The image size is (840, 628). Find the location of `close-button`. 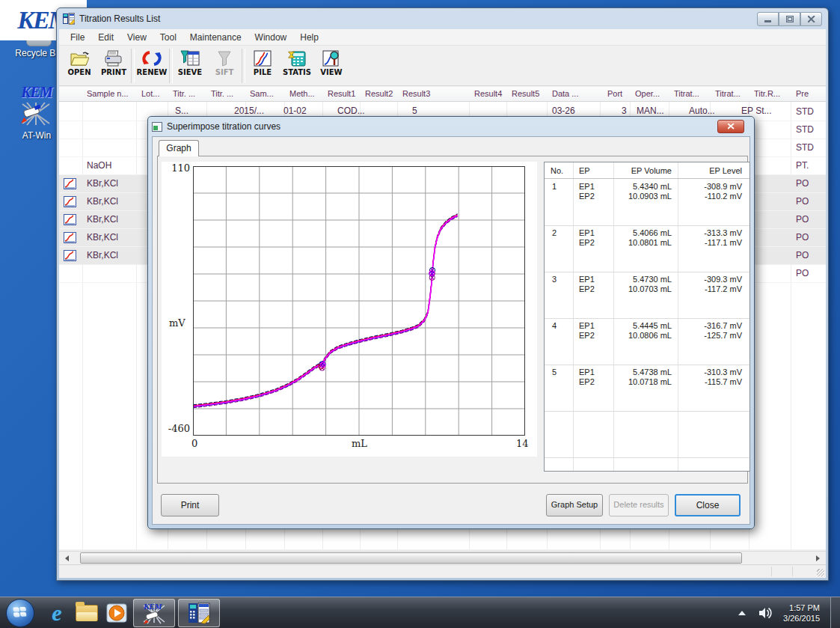

close-button is located at coordinates (811, 19).